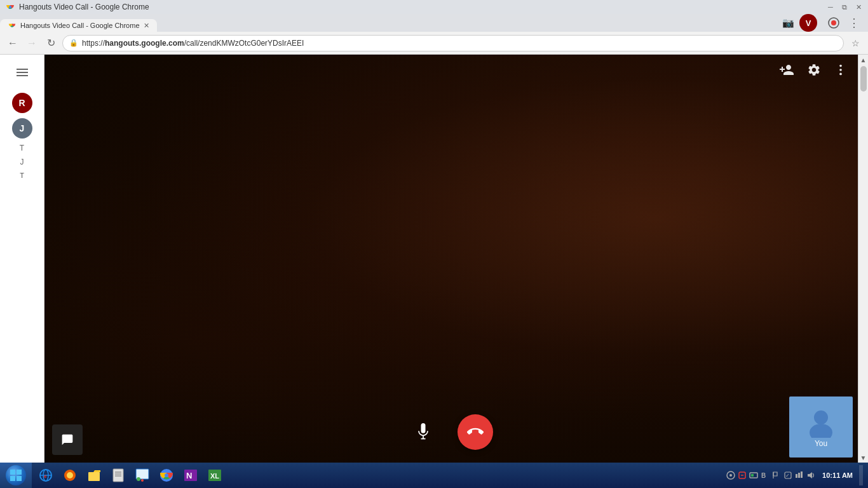 The image size is (868, 488). I want to click on tray-icon-flag, so click(776, 475).